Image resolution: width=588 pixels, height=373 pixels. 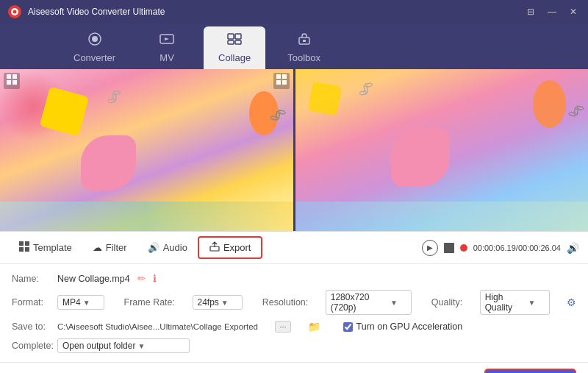 I want to click on name-info-icon: ℹ, so click(x=154, y=278).